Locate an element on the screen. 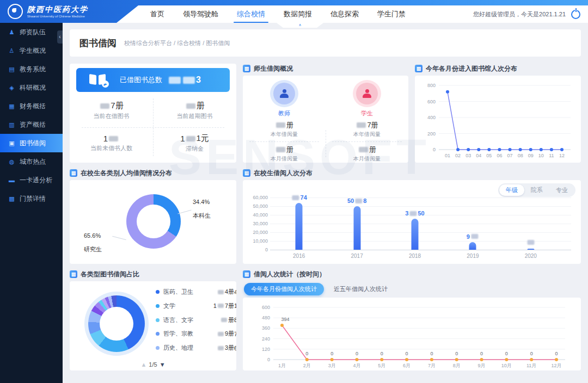 The width and height of the screenshot is (588, 383). stat-label: 当前未借书人数 is located at coordinates (111, 148).